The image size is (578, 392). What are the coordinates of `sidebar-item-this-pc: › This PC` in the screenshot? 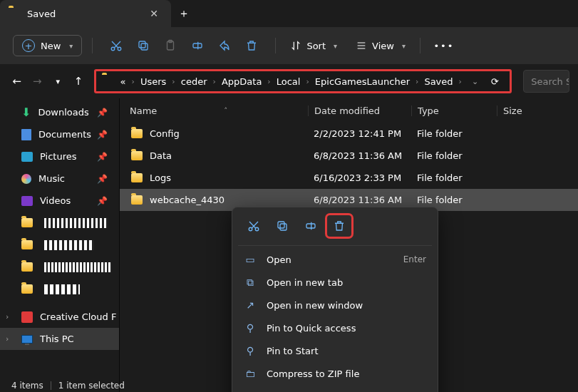 It's located at (60, 339).